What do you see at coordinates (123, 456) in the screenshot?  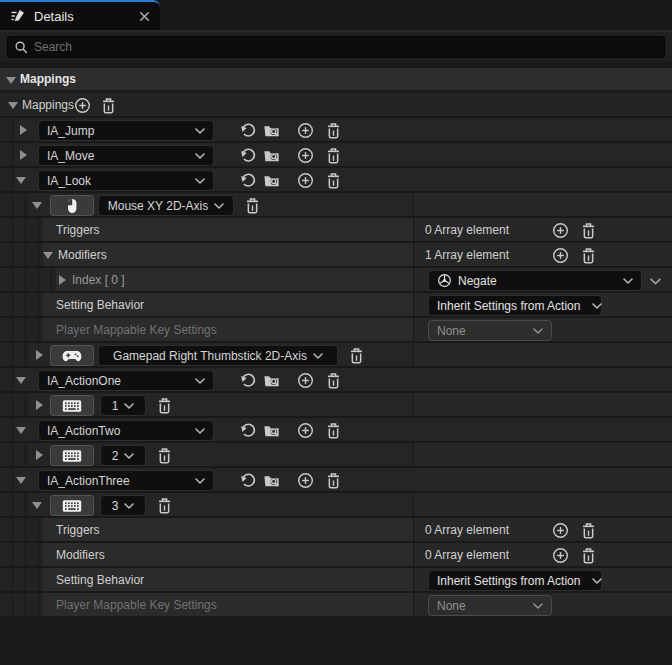 I see `key-select: 2` at bounding box center [123, 456].